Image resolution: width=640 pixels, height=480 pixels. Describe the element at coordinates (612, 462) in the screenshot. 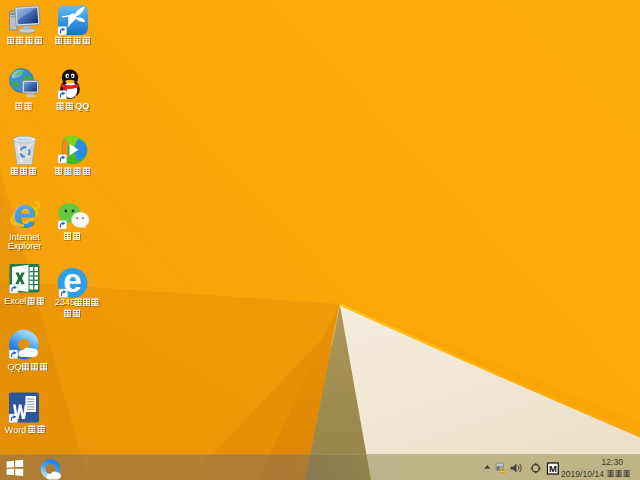

I see `svg-text: 12:30` at that location.